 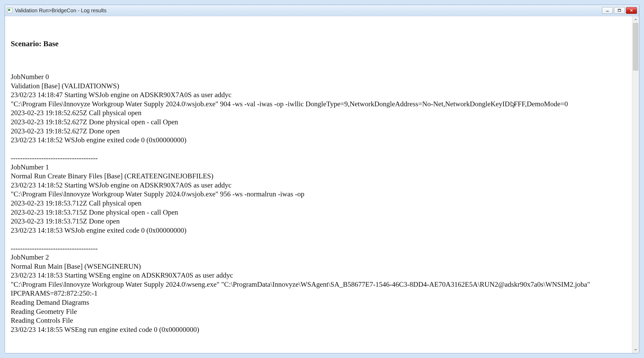 What do you see at coordinates (318, 77) in the screenshot?
I see `log-line: JobNumber 0` at bounding box center [318, 77].